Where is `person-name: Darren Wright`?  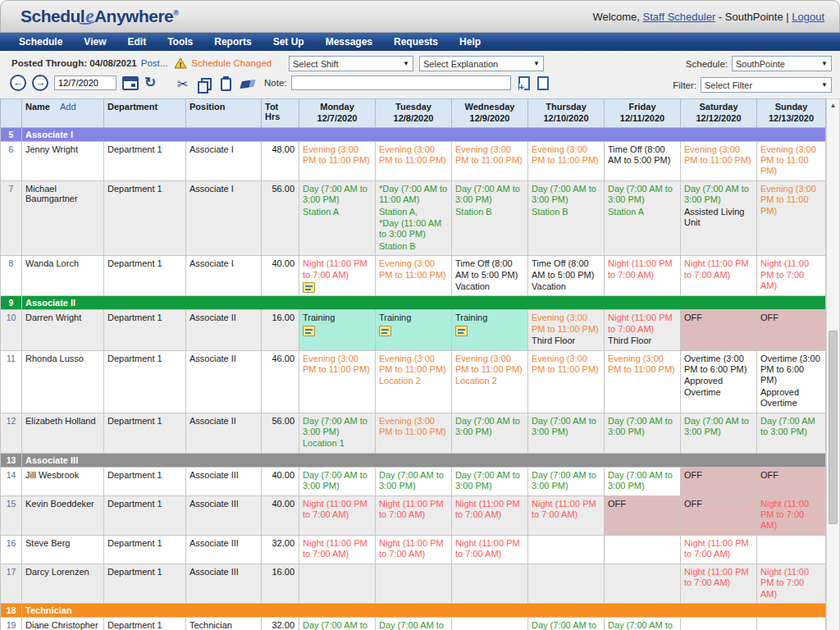
person-name: Darren Wright is located at coordinates (63, 330).